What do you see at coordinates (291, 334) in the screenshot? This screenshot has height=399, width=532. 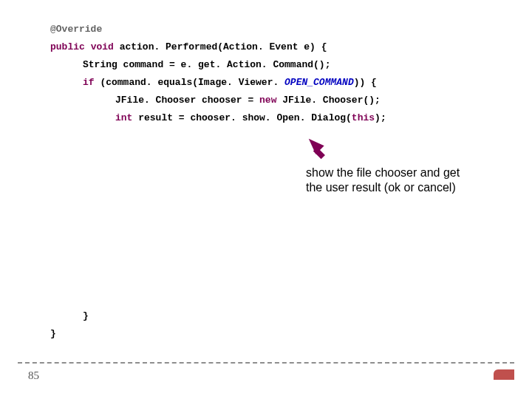 I see `code-line-close-method: }` at bounding box center [291, 334].